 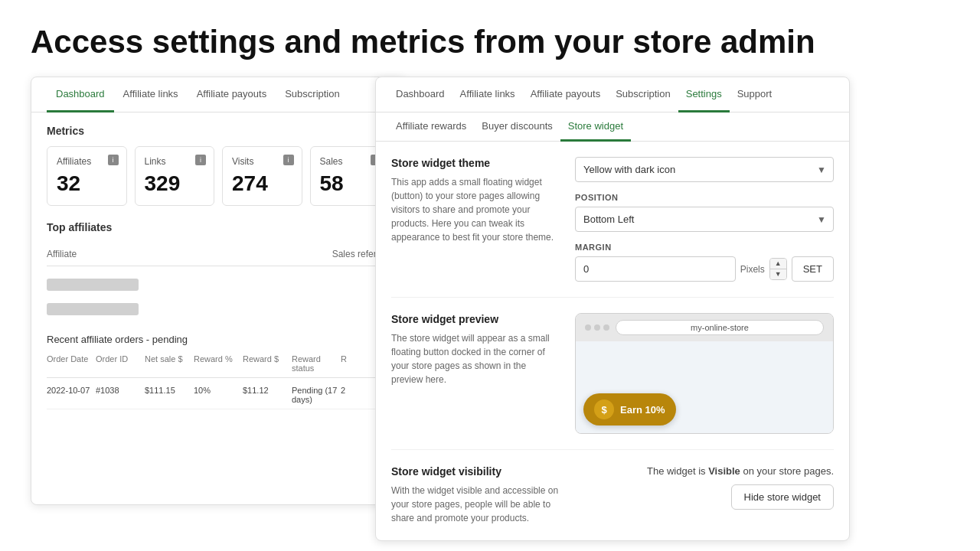 I want to click on affiliate-col-header: Affiliate, so click(x=61, y=254).